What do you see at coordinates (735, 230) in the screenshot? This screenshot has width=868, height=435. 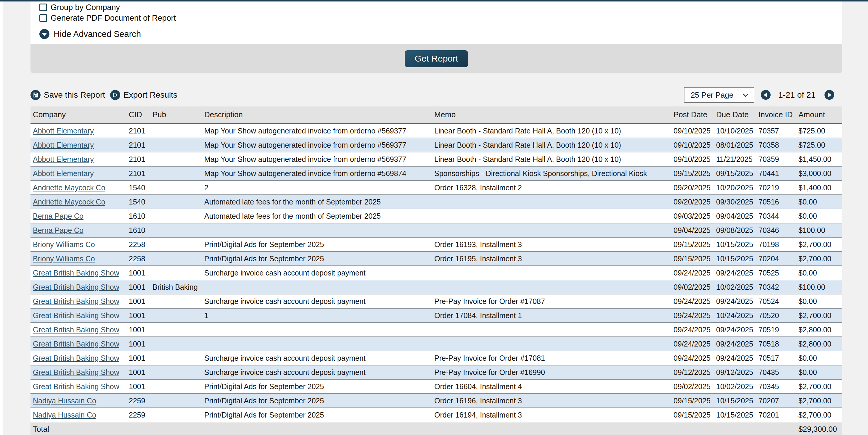 I see `due-date-cell: 09/08/2025` at bounding box center [735, 230].